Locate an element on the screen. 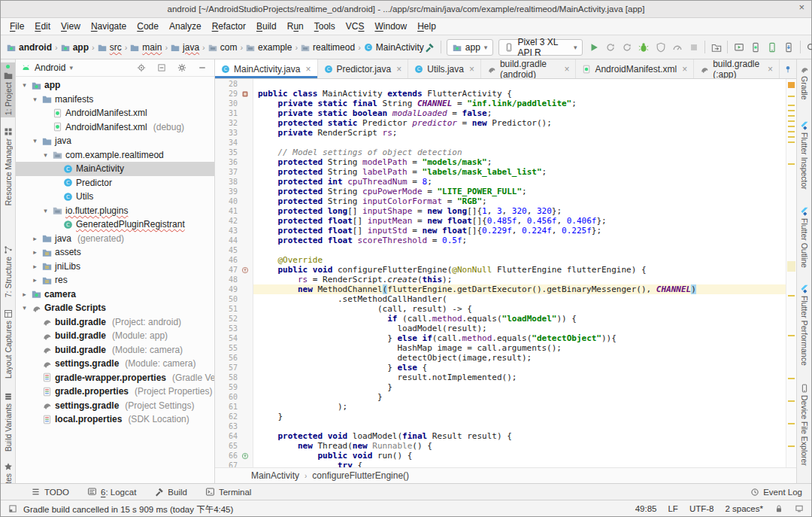 The image size is (812, 517). breadcrumb-android: android is located at coordinates (29, 47).